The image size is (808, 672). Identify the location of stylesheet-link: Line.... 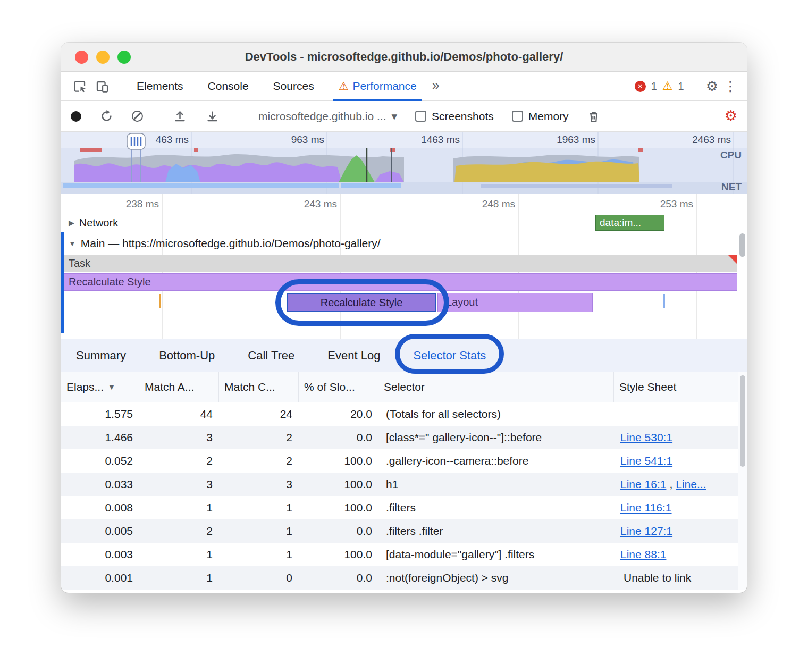
(691, 484).